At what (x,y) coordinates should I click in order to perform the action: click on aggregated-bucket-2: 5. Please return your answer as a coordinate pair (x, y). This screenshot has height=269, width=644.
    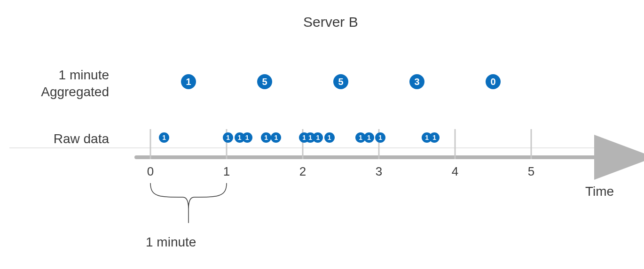
    Looking at the image, I should click on (341, 82).